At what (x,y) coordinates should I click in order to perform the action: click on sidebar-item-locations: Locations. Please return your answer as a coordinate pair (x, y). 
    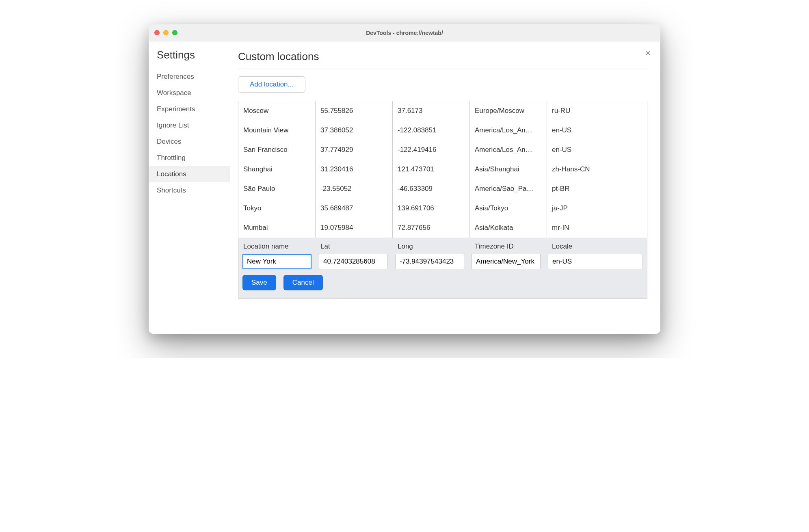
    Looking at the image, I should click on (189, 174).